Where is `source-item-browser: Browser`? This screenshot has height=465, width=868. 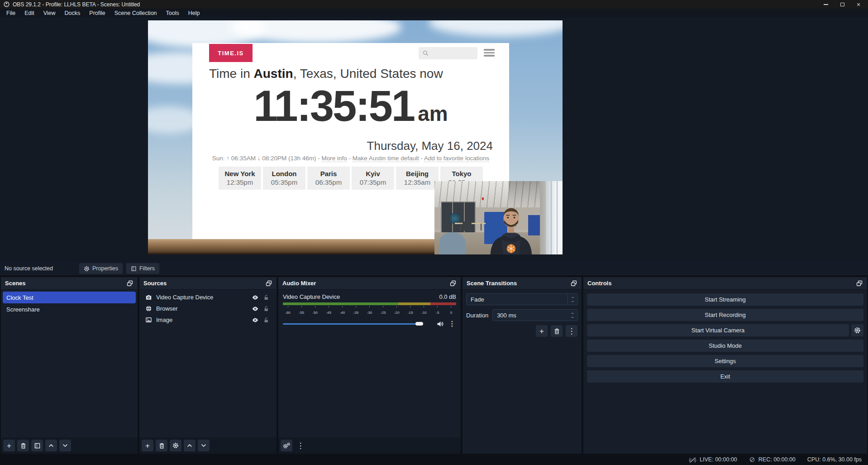
source-item-browser: Browser is located at coordinates (208, 309).